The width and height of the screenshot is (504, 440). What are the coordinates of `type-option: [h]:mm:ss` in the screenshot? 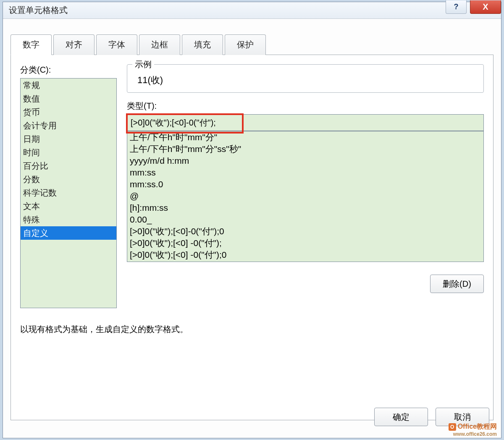 It's located at (305, 208).